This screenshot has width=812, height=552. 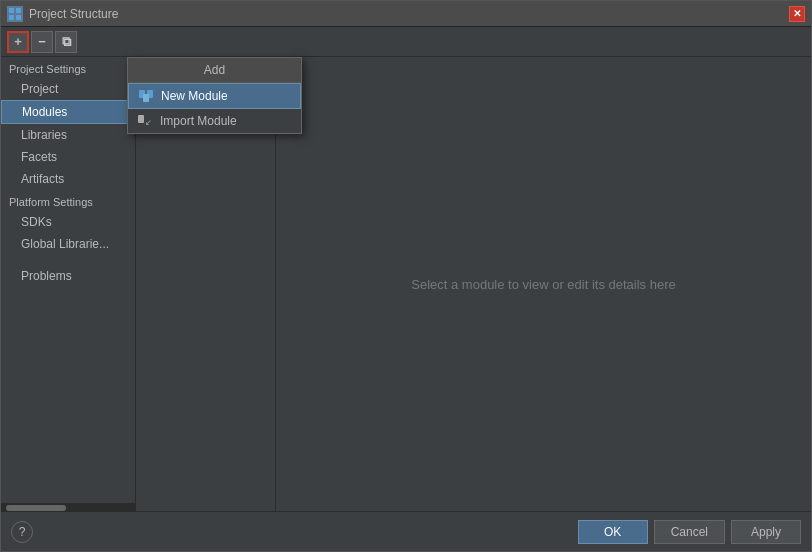 I want to click on title-bar-left: Project Structure, so click(x=62, y=14).